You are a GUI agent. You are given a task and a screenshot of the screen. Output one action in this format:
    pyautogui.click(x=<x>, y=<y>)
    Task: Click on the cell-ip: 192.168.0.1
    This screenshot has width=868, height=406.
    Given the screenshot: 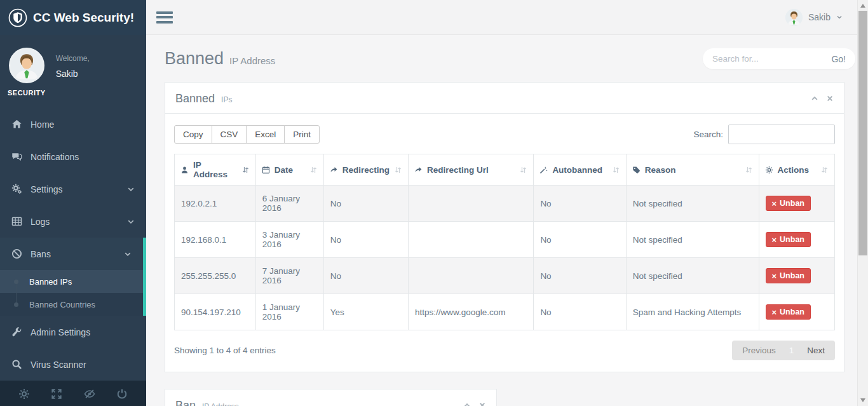 What is the action you would take?
    pyautogui.click(x=215, y=240)
    